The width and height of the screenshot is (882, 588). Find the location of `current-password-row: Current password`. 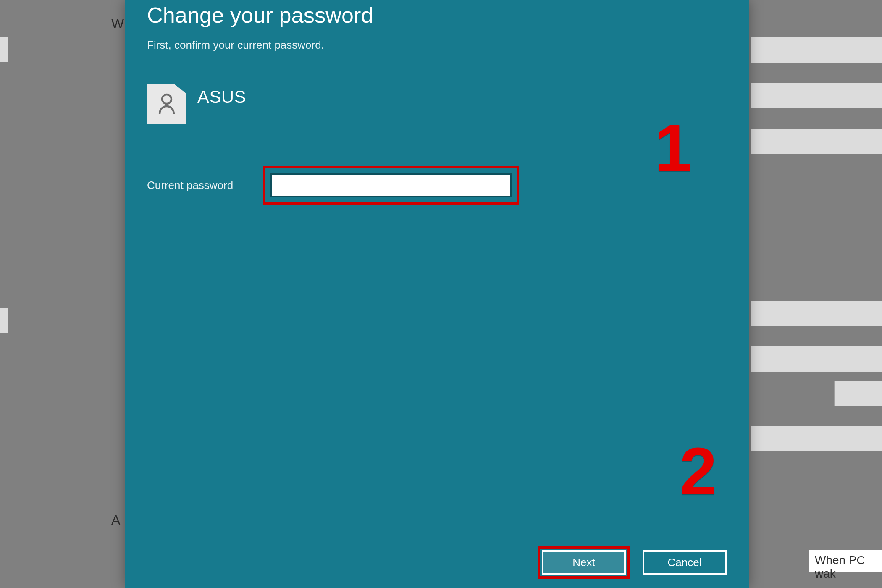

current-password-row: Current password is located at coordinates (438, 185).